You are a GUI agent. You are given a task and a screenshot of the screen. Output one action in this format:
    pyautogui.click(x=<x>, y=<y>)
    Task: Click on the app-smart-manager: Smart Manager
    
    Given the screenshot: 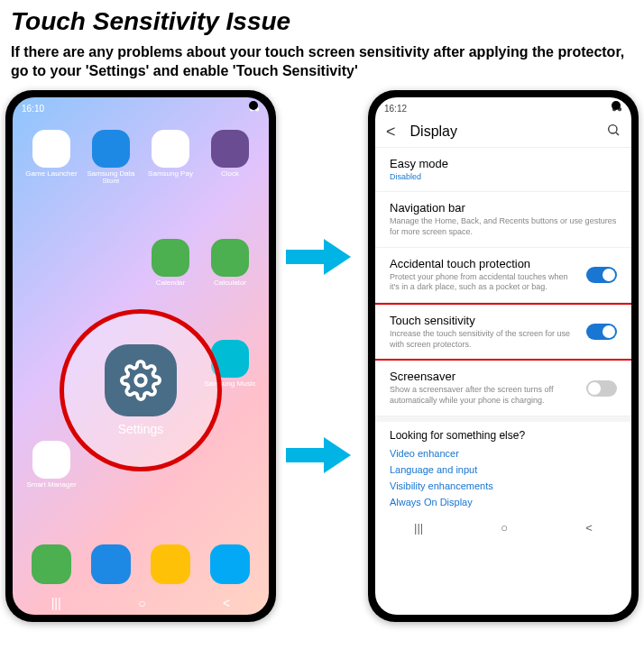 What is the action you would take?
    pyautogui.click(x=51, y=489)
    